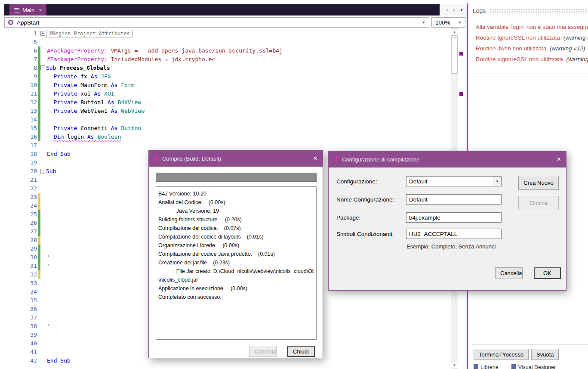  What do you see at coordinates (454, 10) in the screenshot?
I see `next-tab-icon: ►` at bounding box center [454, 10].